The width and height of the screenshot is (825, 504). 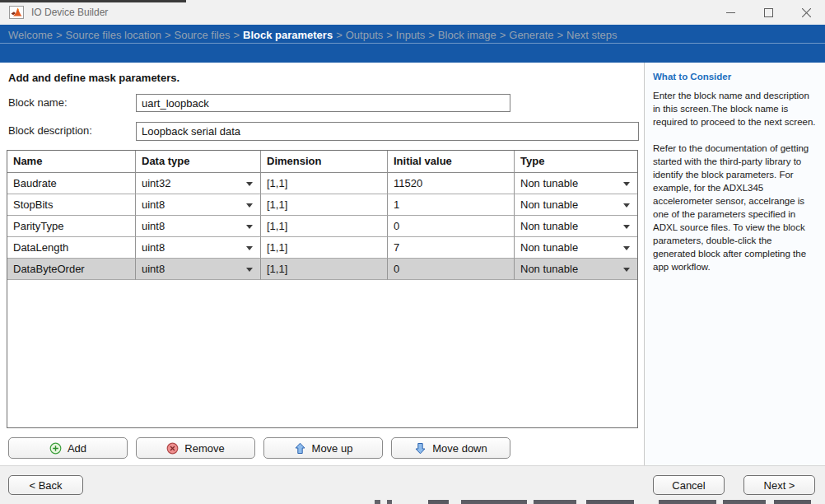 What do you see at coordinates (410, 35) in the screenshot?
I see `step-inputs: Inputs` at bounding box center [410, 35].